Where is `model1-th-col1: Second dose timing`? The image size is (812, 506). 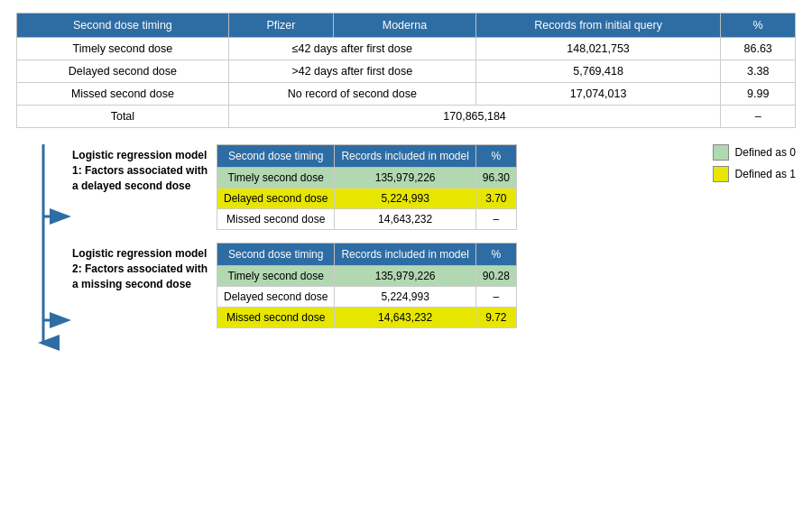 model1-th-col1: Second dose timing is located at coordinates (276, 157).